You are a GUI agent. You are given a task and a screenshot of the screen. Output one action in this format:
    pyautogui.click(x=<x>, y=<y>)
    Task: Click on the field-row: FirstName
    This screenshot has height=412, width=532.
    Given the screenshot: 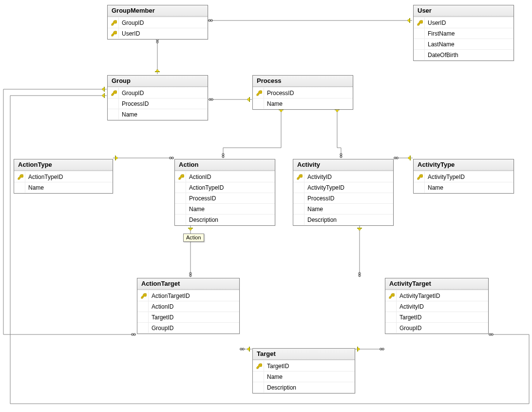 What is the action you would take?
    pyautogui.click(x=464, y=33)
    